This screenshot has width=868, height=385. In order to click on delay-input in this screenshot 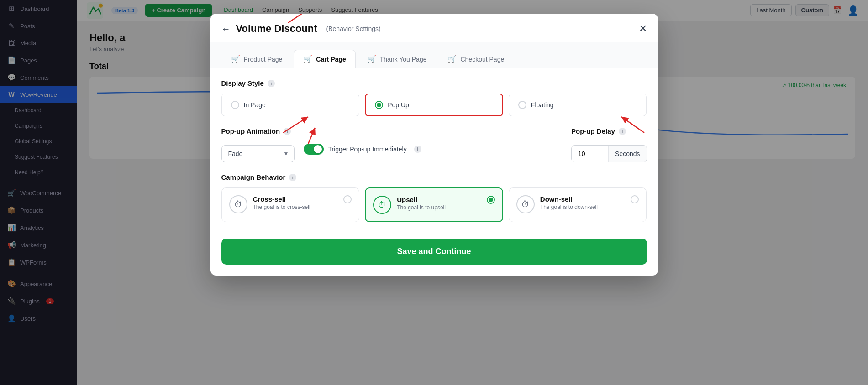, I will do `click(590, 154)`.